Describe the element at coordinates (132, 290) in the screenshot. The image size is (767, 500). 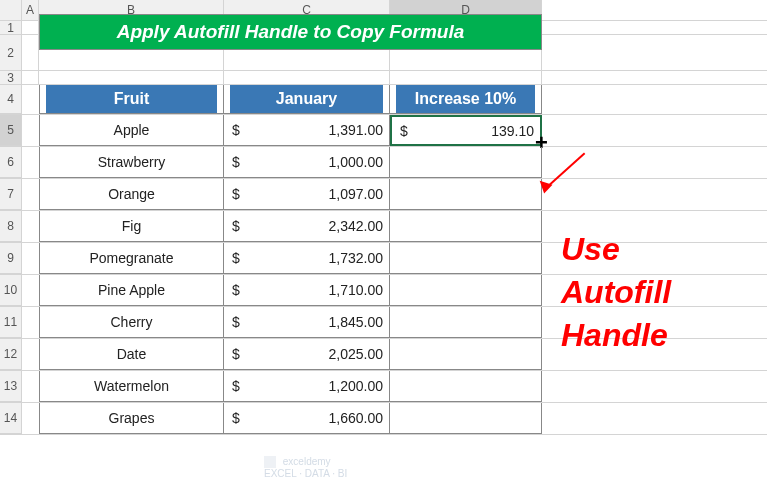
I see `cell-B10: Pine Apple` at that location.